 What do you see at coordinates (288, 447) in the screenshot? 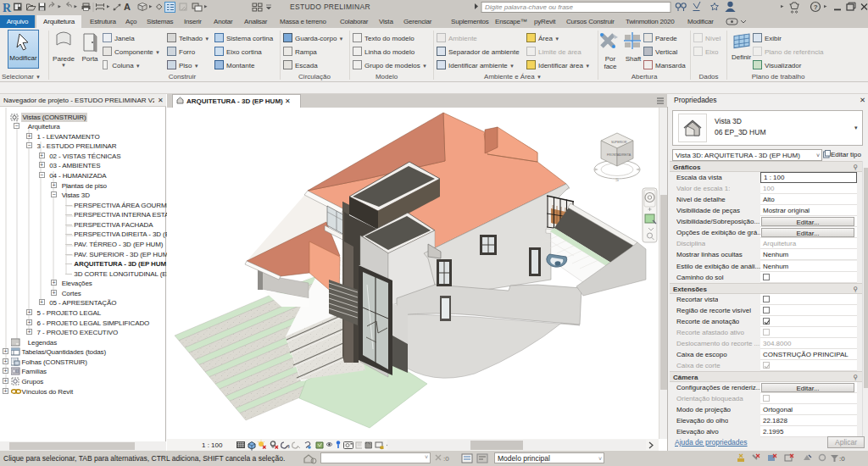
I see `svg-text: 9` at bounding box center [288, 447].